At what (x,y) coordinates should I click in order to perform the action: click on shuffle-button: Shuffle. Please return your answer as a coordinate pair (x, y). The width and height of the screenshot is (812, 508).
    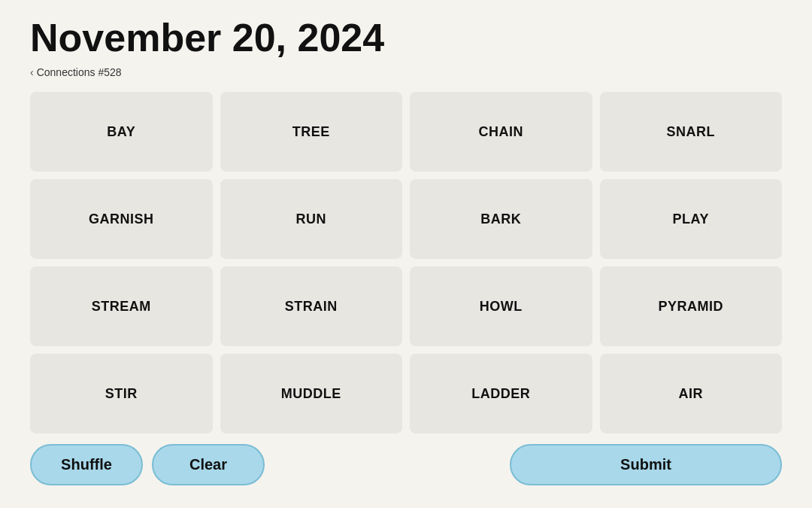
    Looking at the image, I should click on (86, 465).